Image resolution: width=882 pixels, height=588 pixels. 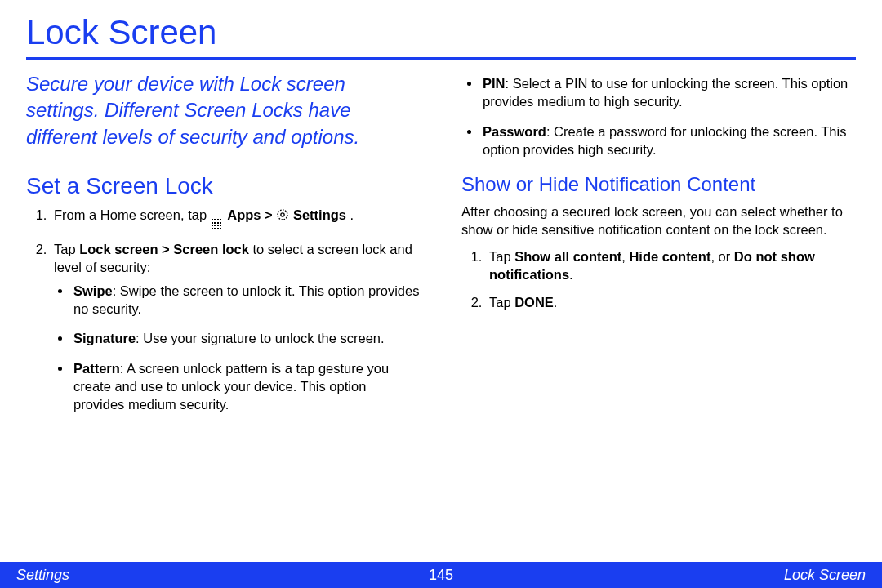 I want to click on option-pattern-text: : A screen unlock pattern is a tap gestu…, so click(x=231, y=387).